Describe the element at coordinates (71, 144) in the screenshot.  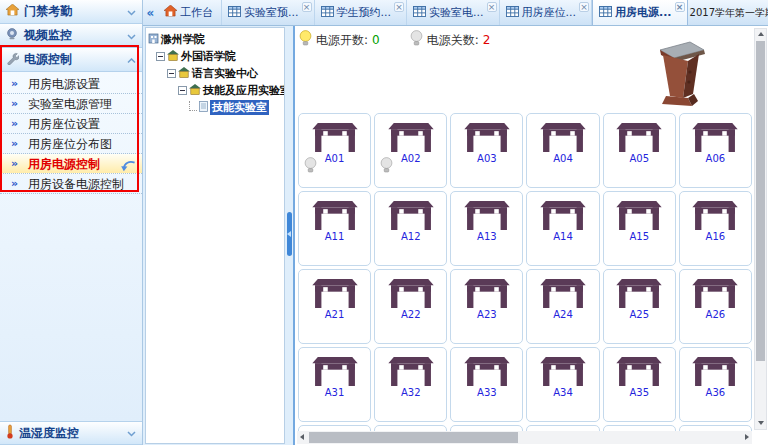
I see `menu-item-room-seat-map: » 用房座位分布图` at that location.